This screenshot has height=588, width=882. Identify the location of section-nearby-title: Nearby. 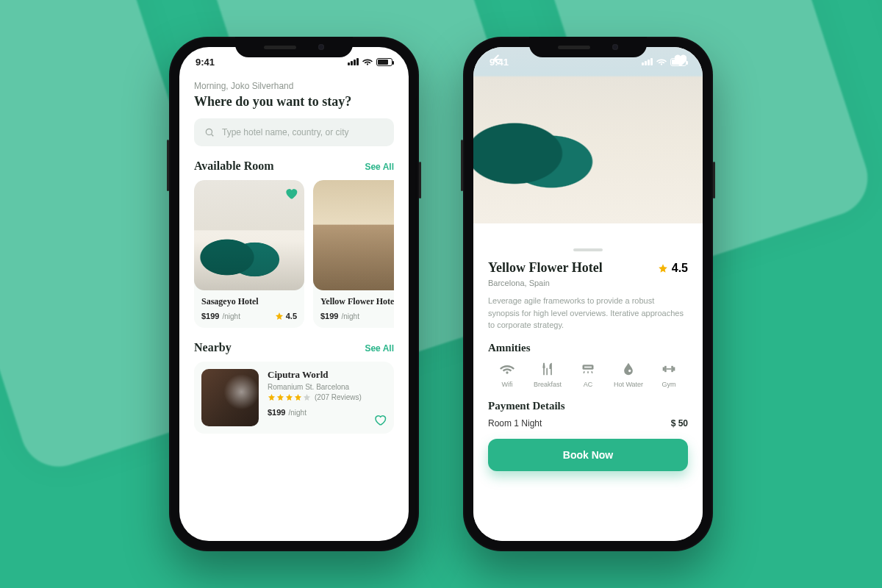
(213, 348).